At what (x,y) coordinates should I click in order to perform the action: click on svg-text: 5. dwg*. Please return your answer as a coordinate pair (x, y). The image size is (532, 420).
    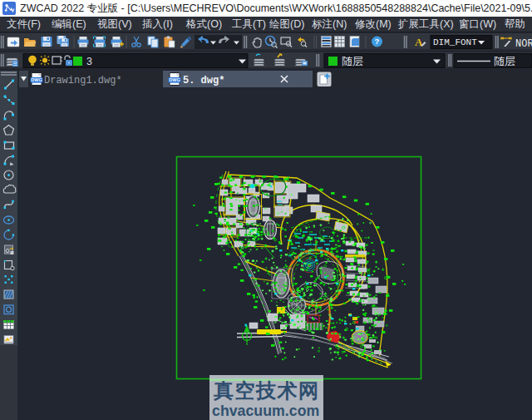
    Looking at the image, I should click on (204, 81).